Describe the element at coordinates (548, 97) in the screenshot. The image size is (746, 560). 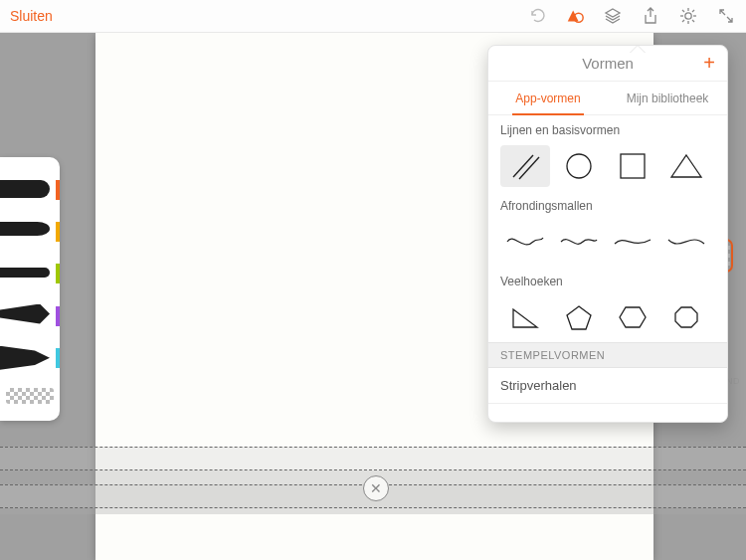
I see `tab-app-shapes: App-vormen` at that location.